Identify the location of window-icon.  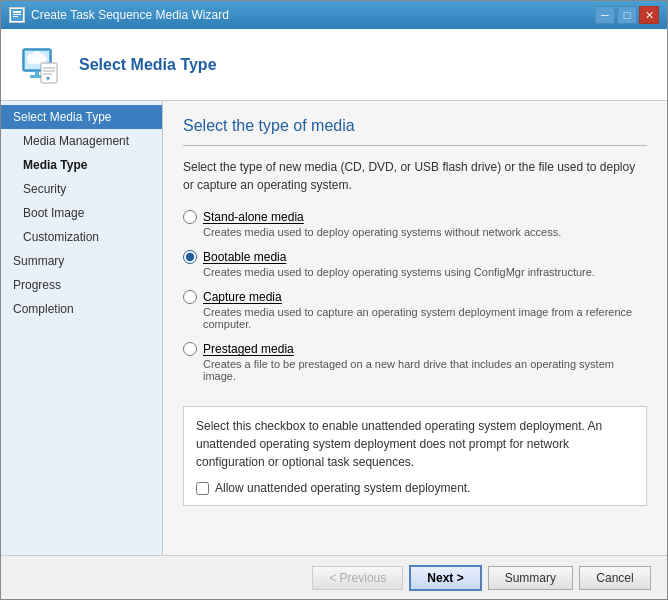
(17, 15).